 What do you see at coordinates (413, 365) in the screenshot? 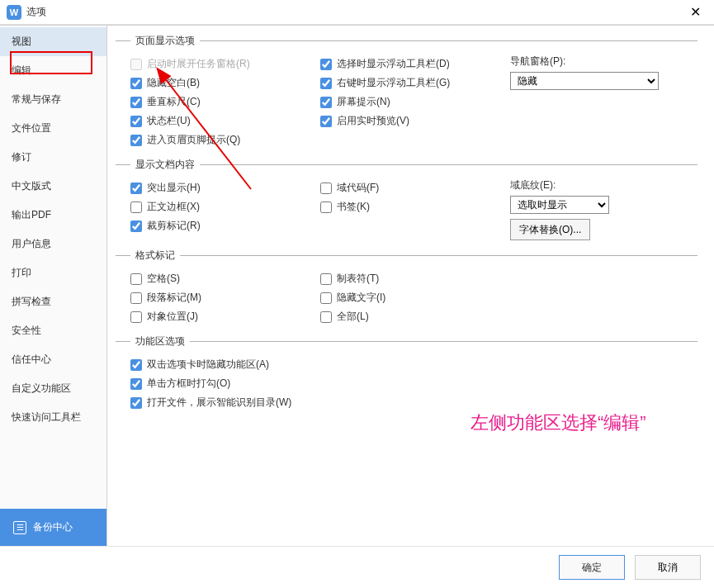
I see `ribbon-checkbox-0: 双击选项卡时隐藏功能区(A)` at bounding box center [413, 365].